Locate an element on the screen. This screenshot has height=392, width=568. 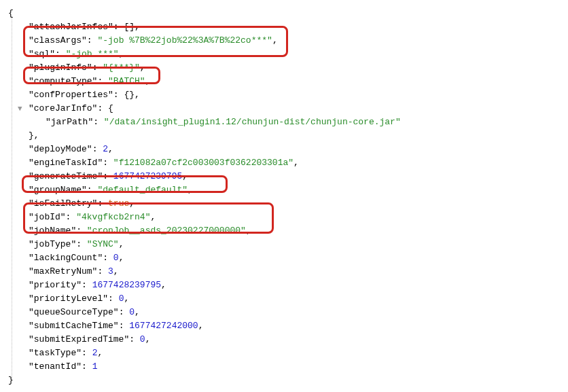
line-classArgs: "classArgs": "-job %7B%22job%22%3A%7B%22… is located at coordinates (288, 41).